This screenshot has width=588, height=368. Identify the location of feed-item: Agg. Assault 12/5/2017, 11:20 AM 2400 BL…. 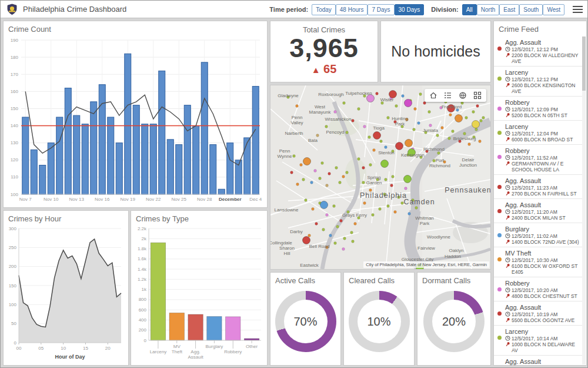
(538, 211).